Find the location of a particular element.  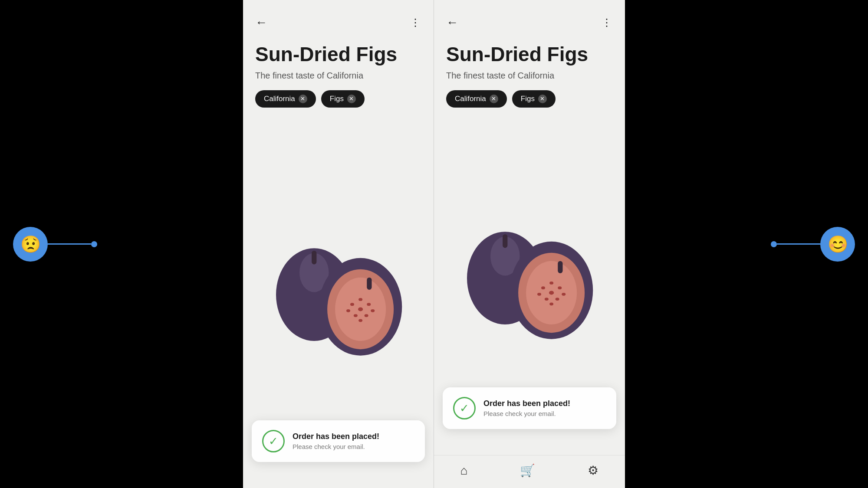

bottom-nav-right: ⌂ 🛒 ⚙ is located at coordinates (529, 472).